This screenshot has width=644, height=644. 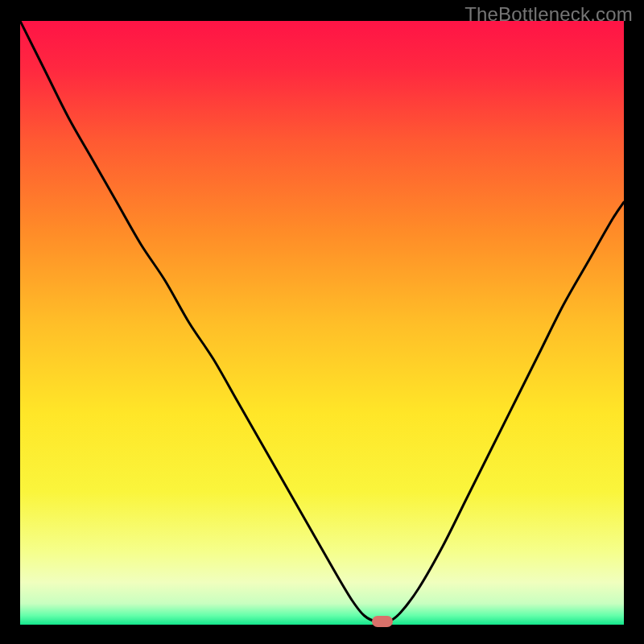 I want to click on optimal-marker, so click(x=382, y=621).